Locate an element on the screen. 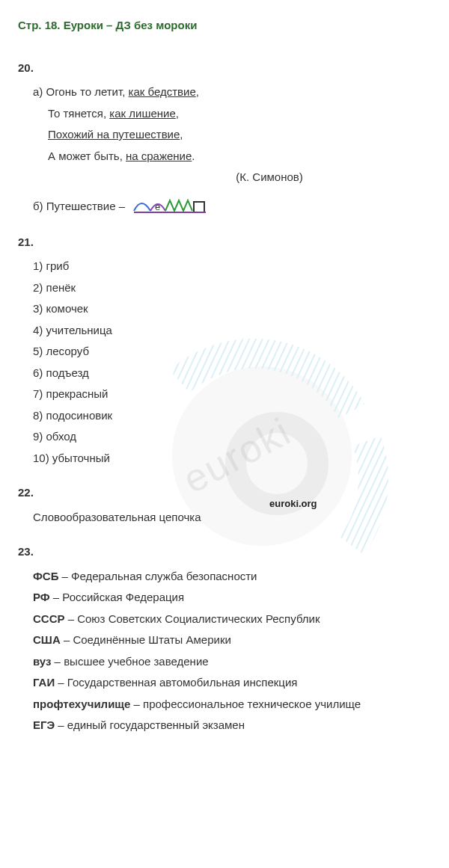 The height and width of the screenshot is (868, 449). abbr: ЕГЭ is located at coordinates (43, 725).